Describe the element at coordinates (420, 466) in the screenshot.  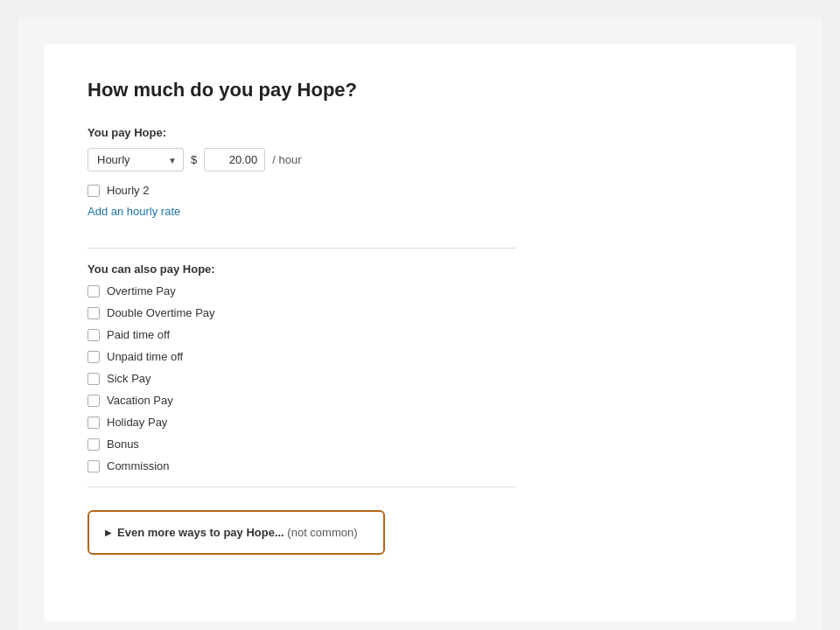
I see `commission-row: Commission` at that location.